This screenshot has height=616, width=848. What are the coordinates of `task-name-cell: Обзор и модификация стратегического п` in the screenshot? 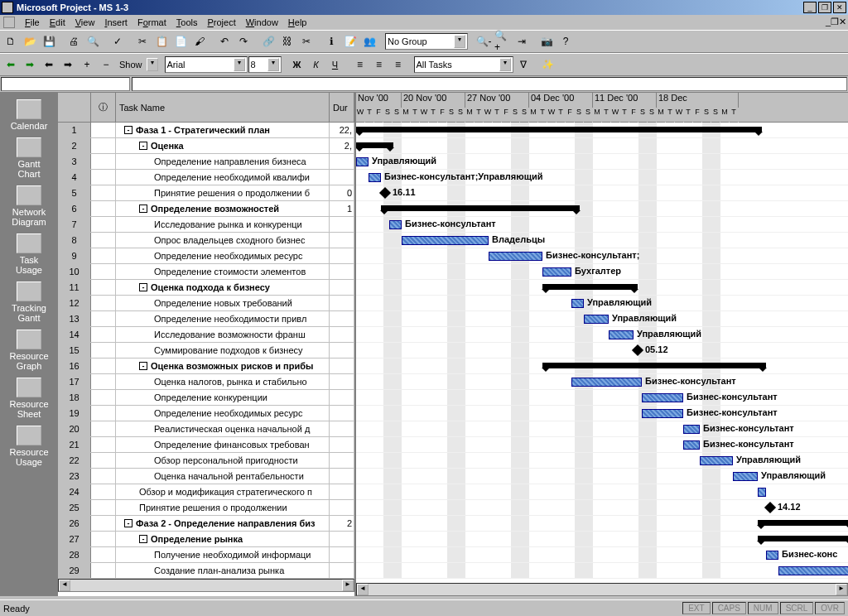 It's located at (223, 492).